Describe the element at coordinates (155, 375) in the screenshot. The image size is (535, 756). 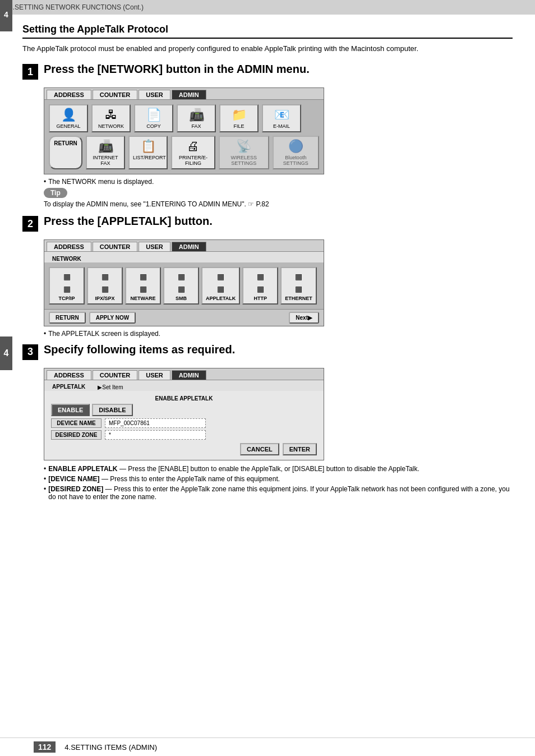
I see `tab3-user: USER` at that location.